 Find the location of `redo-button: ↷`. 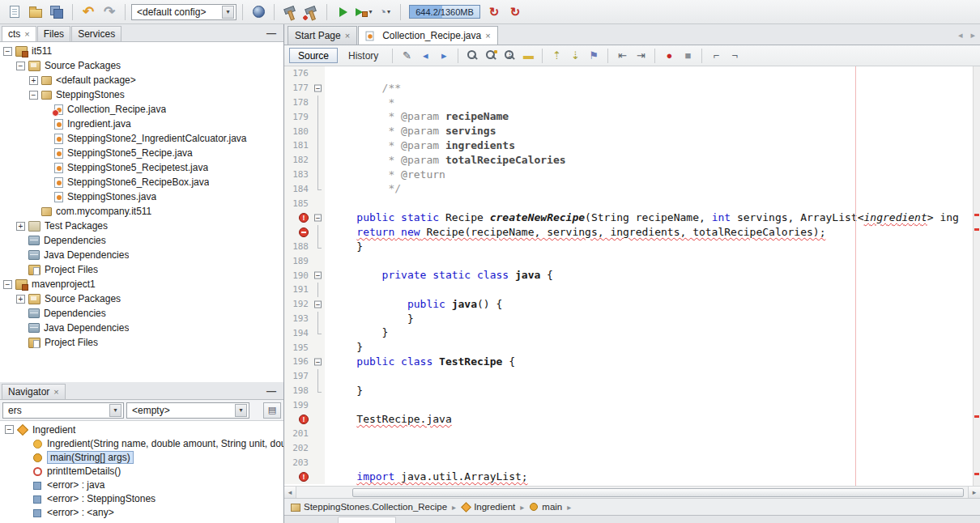

redo-button: ↷ is located at coordinates (109, 12).